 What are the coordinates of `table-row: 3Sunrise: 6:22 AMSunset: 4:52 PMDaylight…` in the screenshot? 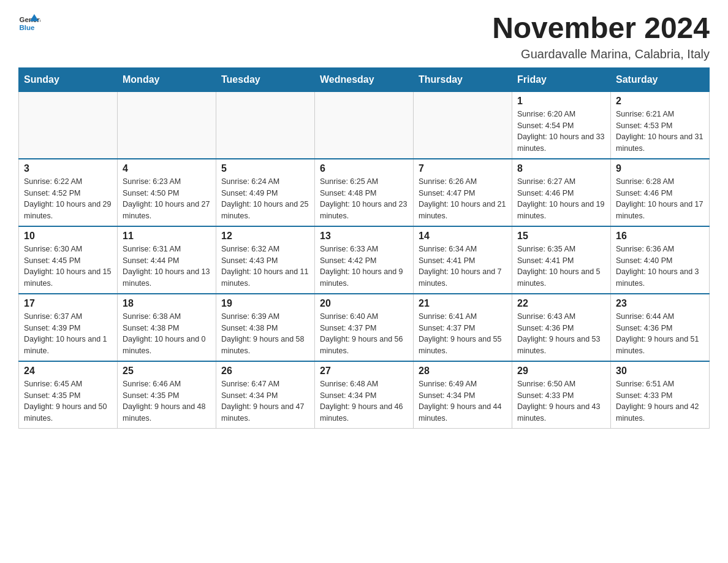 It's located at (69, 193).